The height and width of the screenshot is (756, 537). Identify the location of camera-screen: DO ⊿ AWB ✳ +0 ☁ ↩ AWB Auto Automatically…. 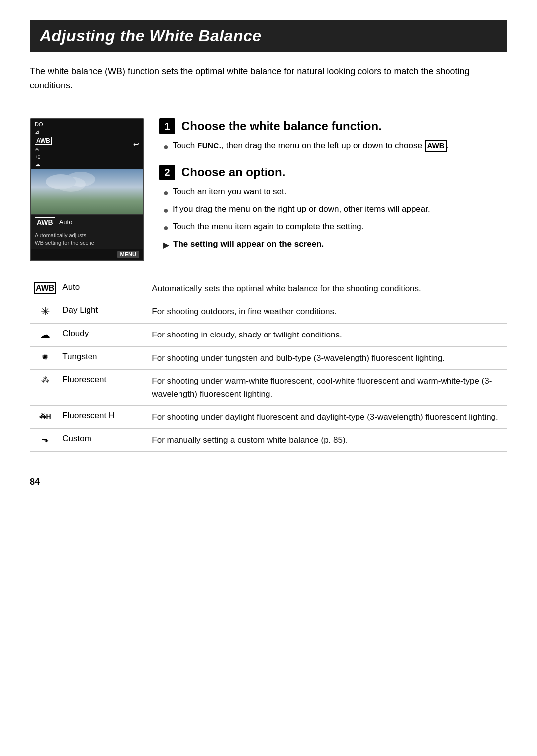
(87, 190).